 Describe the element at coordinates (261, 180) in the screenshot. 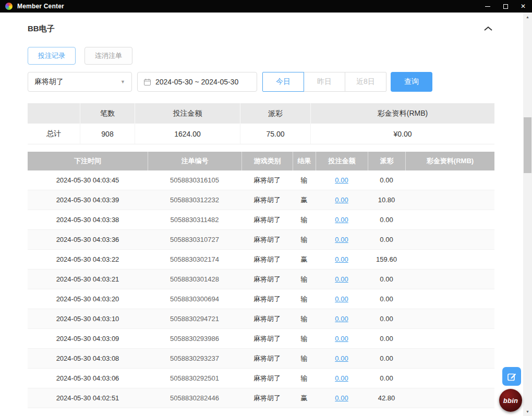

I see `table-row: 2024-05-30 04:03:45 5058830316105 麻将胡了 输…` at that location.